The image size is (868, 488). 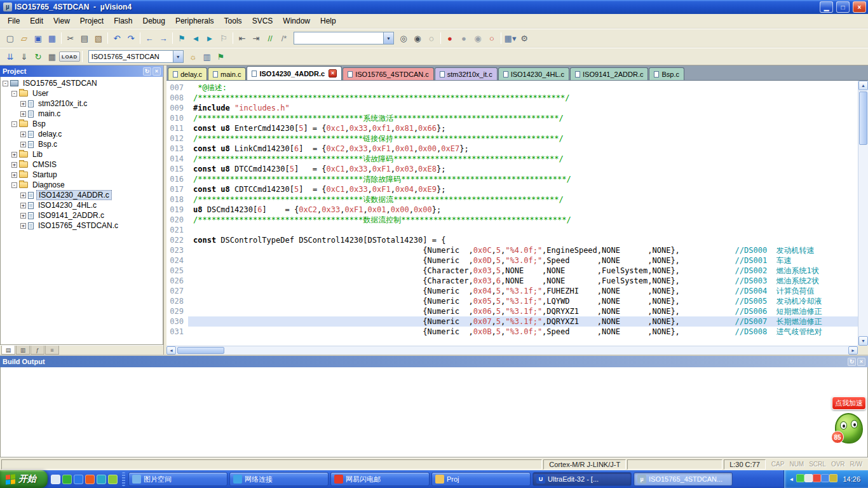 What do you see at coordinates (81, 205) in the screenshot?
I see `tree-item: +ISO14230_4HL.c` at bounding box center [81, 205].